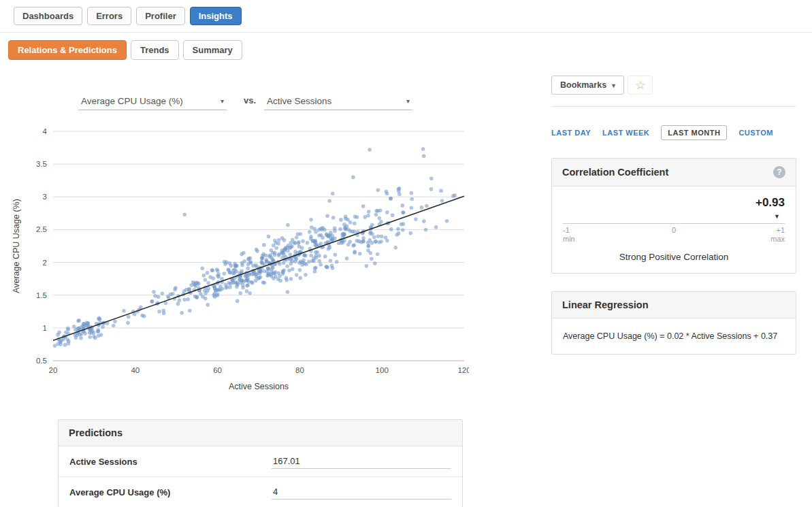 The height and width of the screenshot is (507, 812). What do you see at coordinates (161, 16) in the screenshot?
I see `nav-tab-profiler: Profiler` at bounding box center [161, 16].